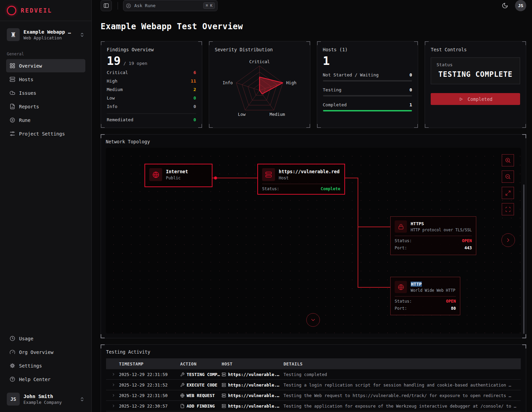 The image size is (532, 412). I want to click on column-header: ACTION, so click(201, 364).